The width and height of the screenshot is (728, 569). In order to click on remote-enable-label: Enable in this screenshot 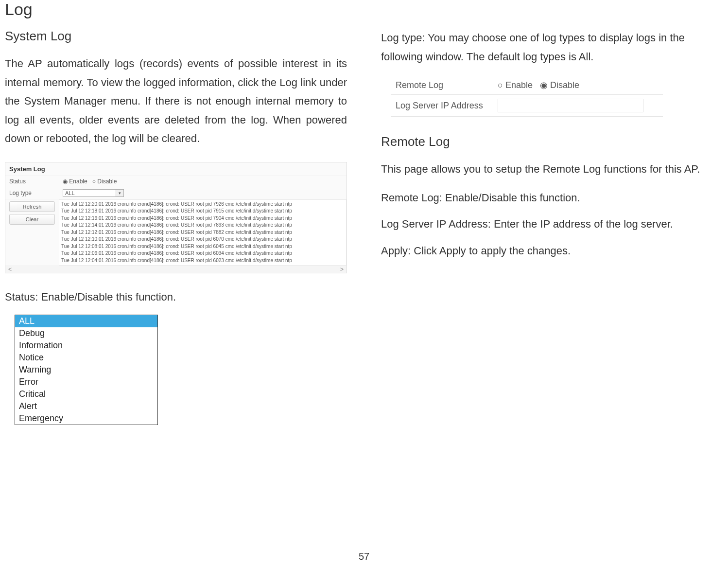, I will do `click(519, 85)`.